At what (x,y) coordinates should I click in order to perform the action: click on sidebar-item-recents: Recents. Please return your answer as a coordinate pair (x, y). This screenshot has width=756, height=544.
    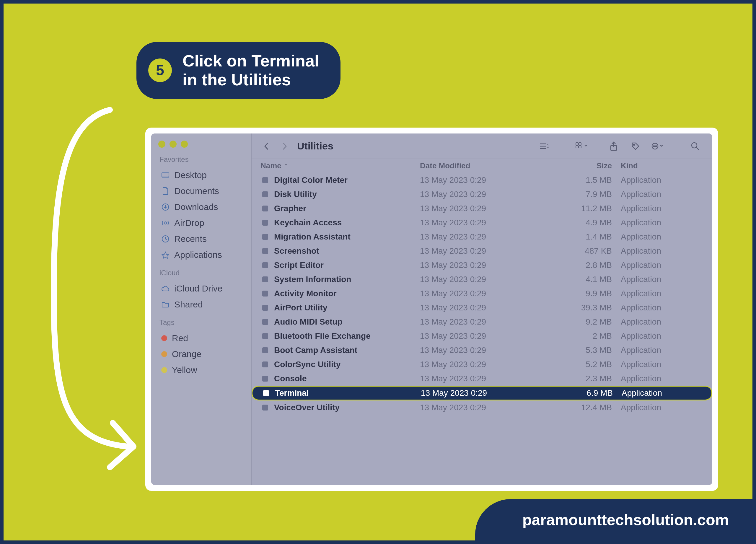
    Looking at the image, I should click on (202, 239).